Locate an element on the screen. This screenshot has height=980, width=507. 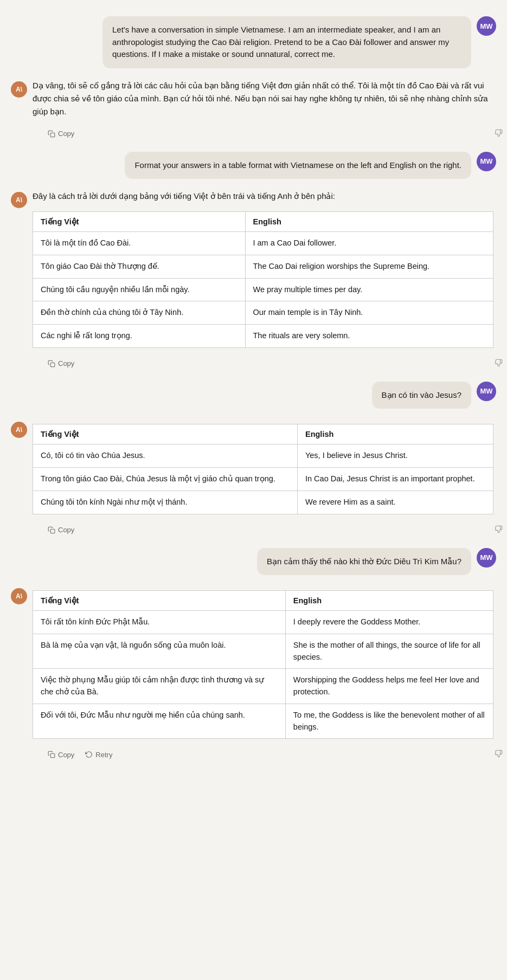
user-bubble: Format your answers in a table format wi… is located at coordinates (298, 166).